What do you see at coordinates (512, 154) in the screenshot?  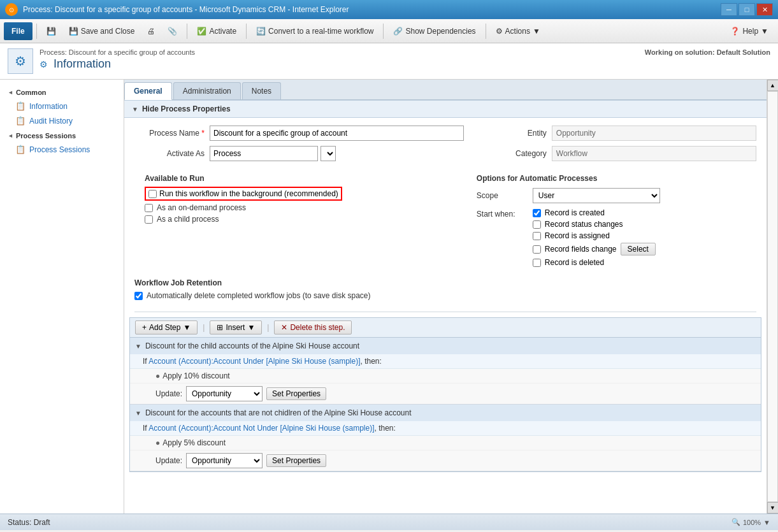 I see `category-label: Category` at bounding box center [512, 154].